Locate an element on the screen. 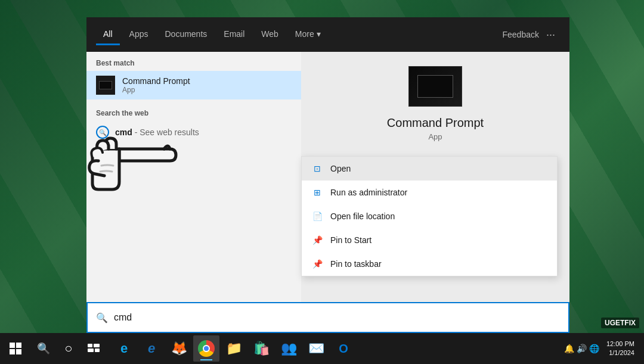 The width and height of the screenshot is (644, 364). app-preview-type: App is located at coordinates (435, 137).